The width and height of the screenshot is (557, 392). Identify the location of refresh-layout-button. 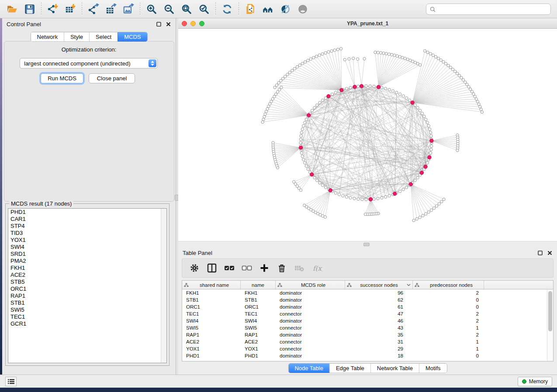
(227, 9).